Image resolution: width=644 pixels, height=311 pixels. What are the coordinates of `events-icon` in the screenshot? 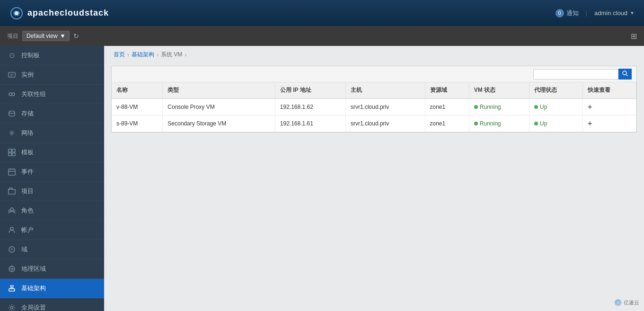 It's located at (12, 172).